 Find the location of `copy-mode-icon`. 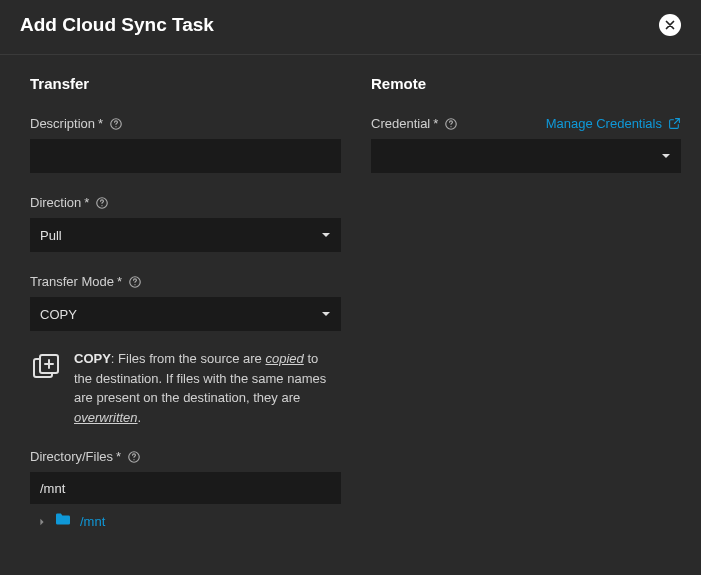

copy-mode-icon is located at coordinates (46, 367).